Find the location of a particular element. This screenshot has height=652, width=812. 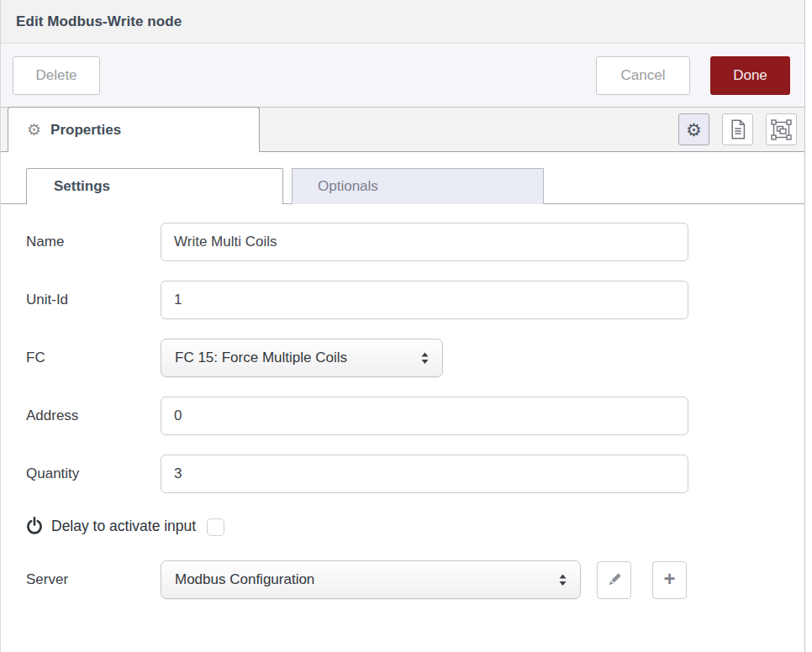

address-row: Address is located at coordinates (415, 416).